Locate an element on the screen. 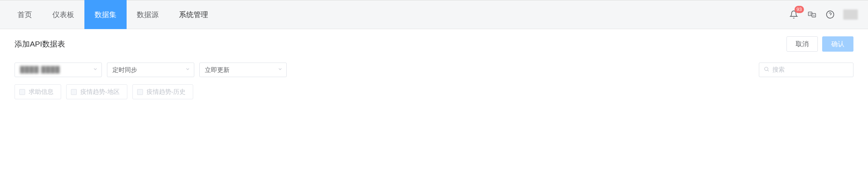  page-title: 添加API数据表 is located at coordinates (40, 44).